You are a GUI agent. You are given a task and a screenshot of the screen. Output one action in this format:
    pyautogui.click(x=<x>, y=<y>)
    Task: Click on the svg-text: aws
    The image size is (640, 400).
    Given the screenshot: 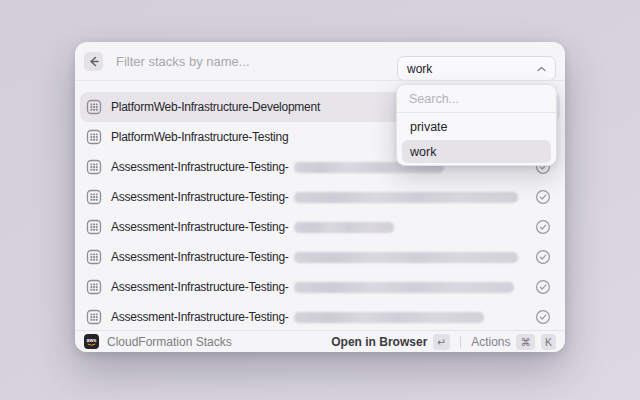 What is the action you would take?
    pyautogui.click(x=92, y=340)
    